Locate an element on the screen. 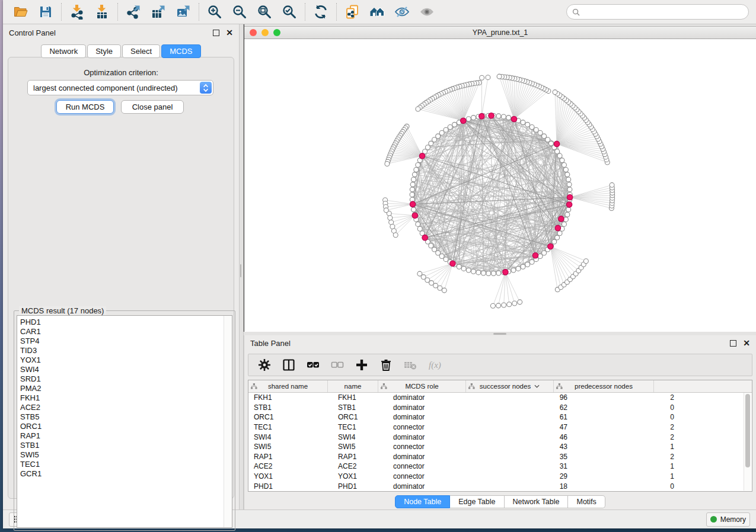  horizontal-splitter is located at coordinates (500, 334).